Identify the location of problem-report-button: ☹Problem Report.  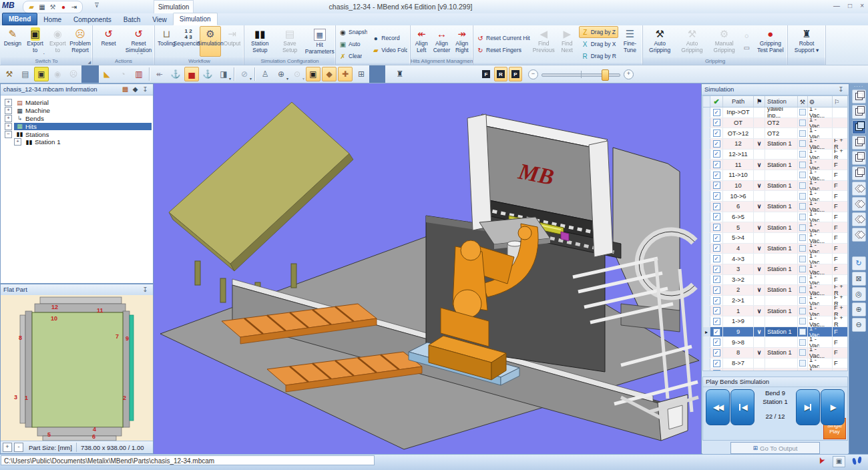
(80, 41).